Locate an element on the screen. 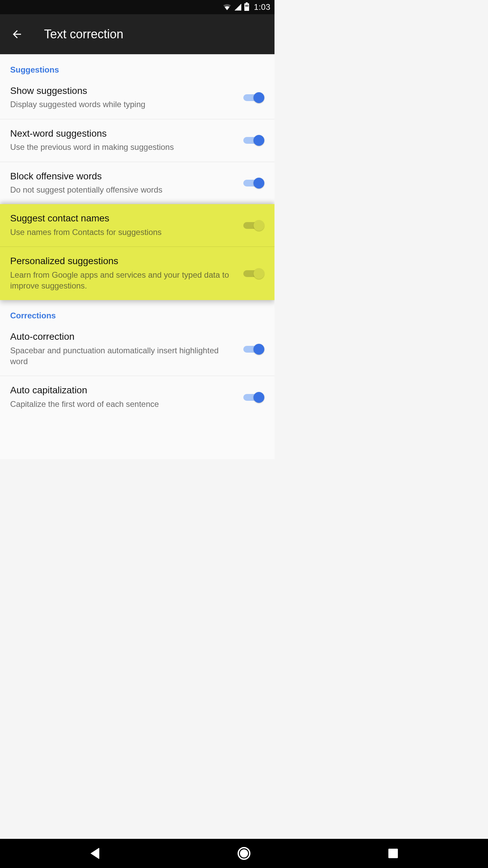 This screenshot has height=868, width=488. setting-subtitle: Spacebar and punctuation automatically i… is located at coordinates (123, 356).